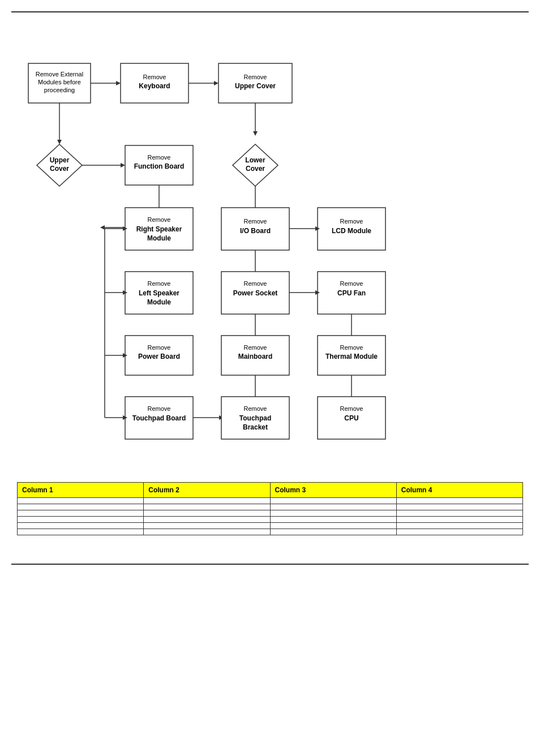 The image size is (540, 756). What do you see at coordinates (59, 74) in the screenshot?
I see `svg-text: Remove External` at bounding box center [59, 74].